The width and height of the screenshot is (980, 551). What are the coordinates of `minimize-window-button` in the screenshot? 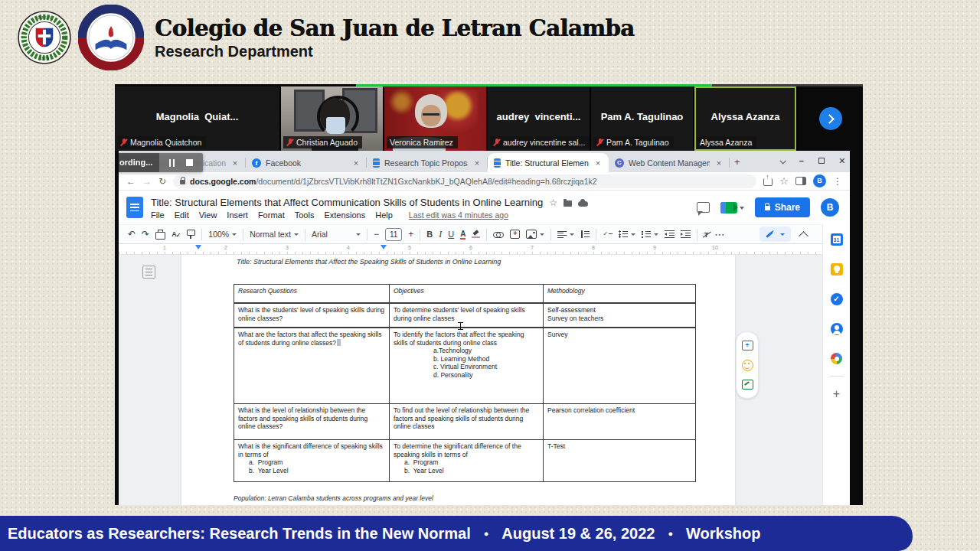 It's located at (802, 161).